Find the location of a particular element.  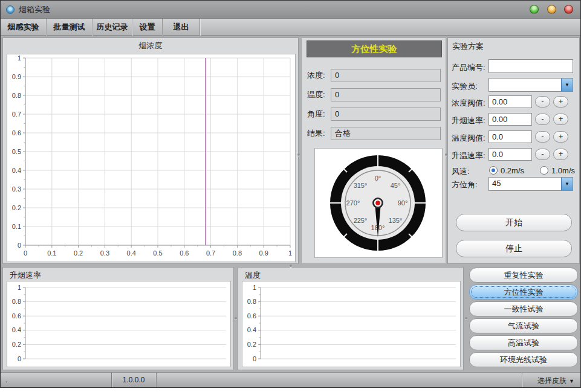

menu-item-settings: 设置 is located at coordinates (148, 27).